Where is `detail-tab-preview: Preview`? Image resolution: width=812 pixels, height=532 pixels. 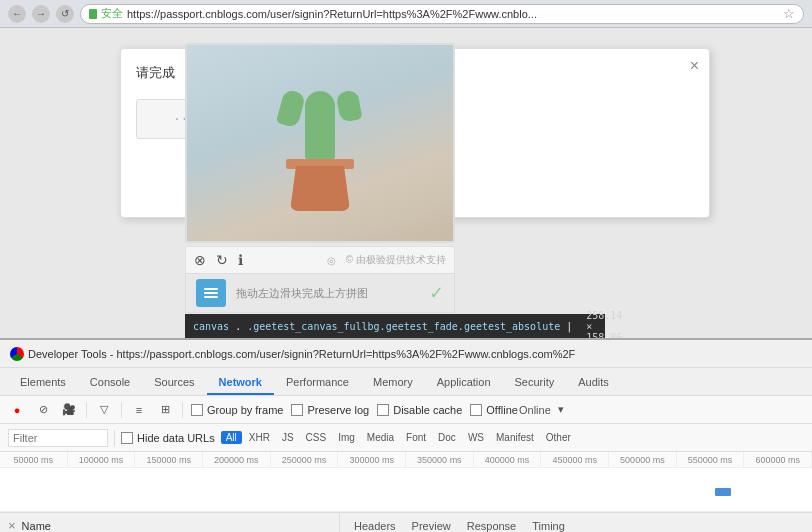 detail-tab-preview: Preview is located at coordinates (432, 526).